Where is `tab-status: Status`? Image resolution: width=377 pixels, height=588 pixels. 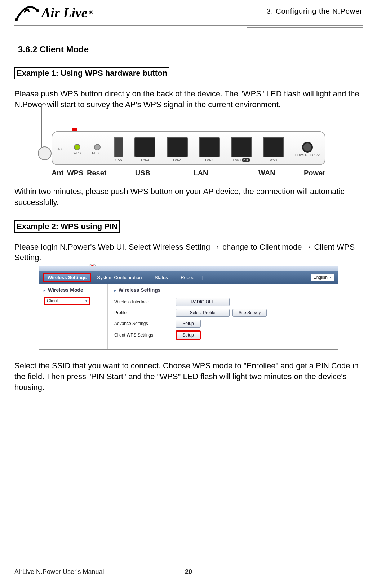
tab-status: Status is located at coordinates (161, 278).